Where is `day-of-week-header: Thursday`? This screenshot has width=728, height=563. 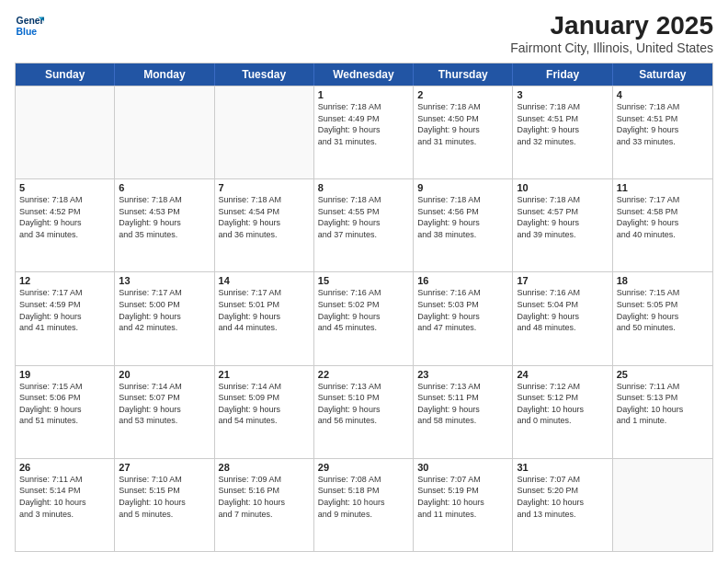
day-of-week-header: Thursday is located at coordinates (463, 75).